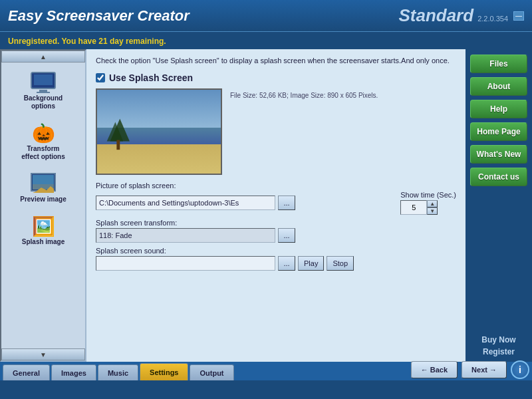 The image size is (532, 399). I want to click on edition-label: Standard, so click(436, 16).